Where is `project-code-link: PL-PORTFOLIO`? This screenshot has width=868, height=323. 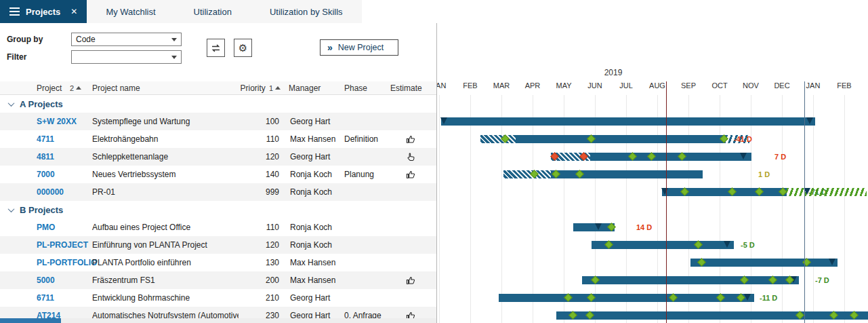 project-code-link: PL-PORTFOLIO is located at coordinates (59, 263).